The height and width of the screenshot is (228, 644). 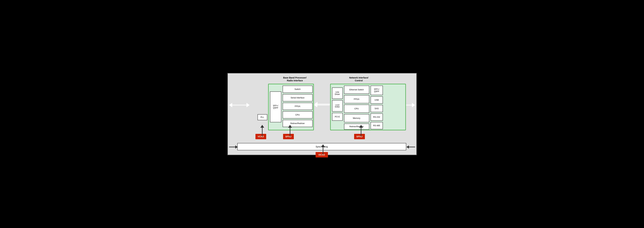 What do you see at coordinates (323, 149) in the screenshot?
I see `ocxo-up-arrow` at bounding box center [323, 149].